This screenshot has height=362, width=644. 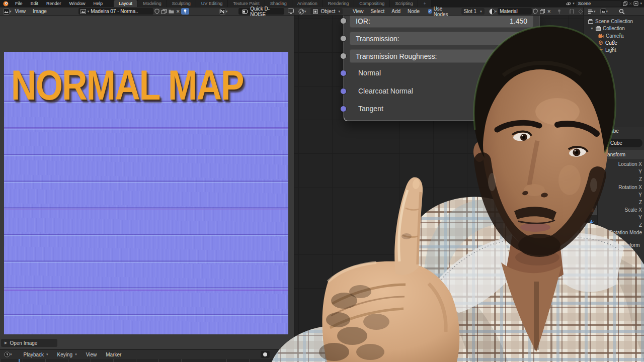 I want to click on timeline-menu-marker: Marker, so click(x=114, y=355).